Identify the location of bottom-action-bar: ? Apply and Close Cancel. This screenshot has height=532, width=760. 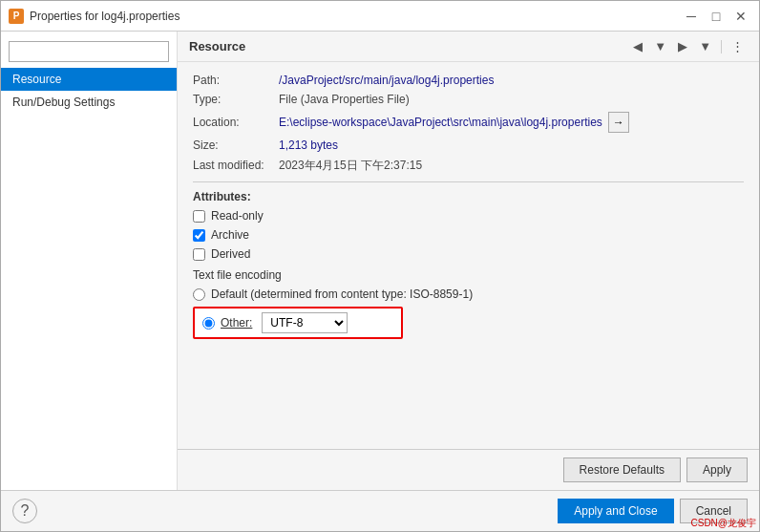
(380, 510).